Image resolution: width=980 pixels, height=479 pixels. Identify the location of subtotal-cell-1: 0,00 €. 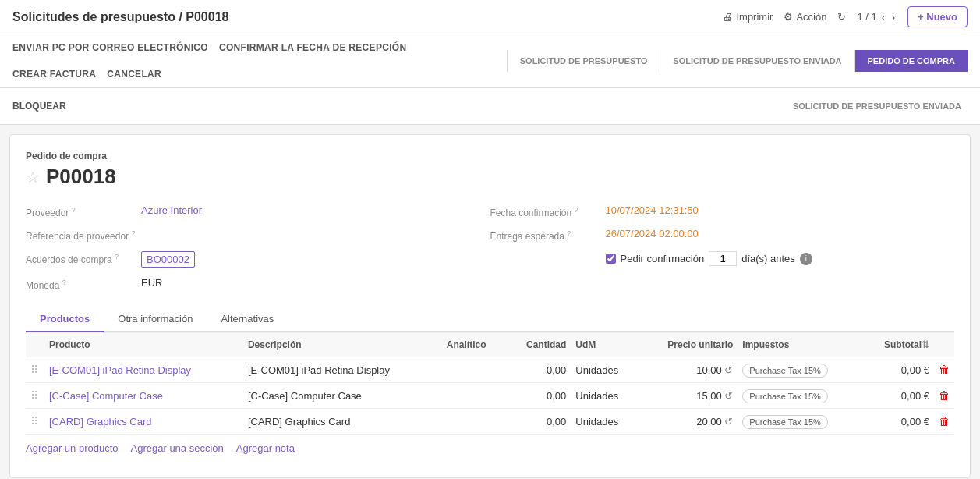
(898, 396).